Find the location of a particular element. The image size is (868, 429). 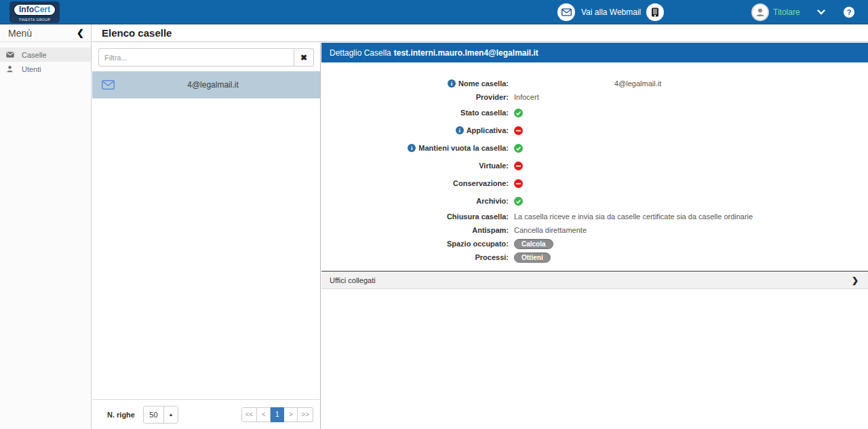

mailbox-list-item: 4@legalmail.it is located at coordinates (206, 85).